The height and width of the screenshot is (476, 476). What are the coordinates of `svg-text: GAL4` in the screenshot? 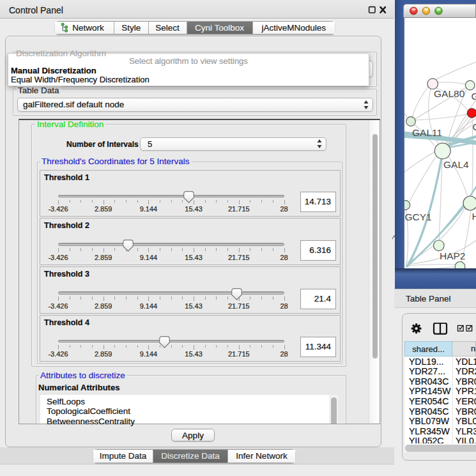 It's located at (456, 165).